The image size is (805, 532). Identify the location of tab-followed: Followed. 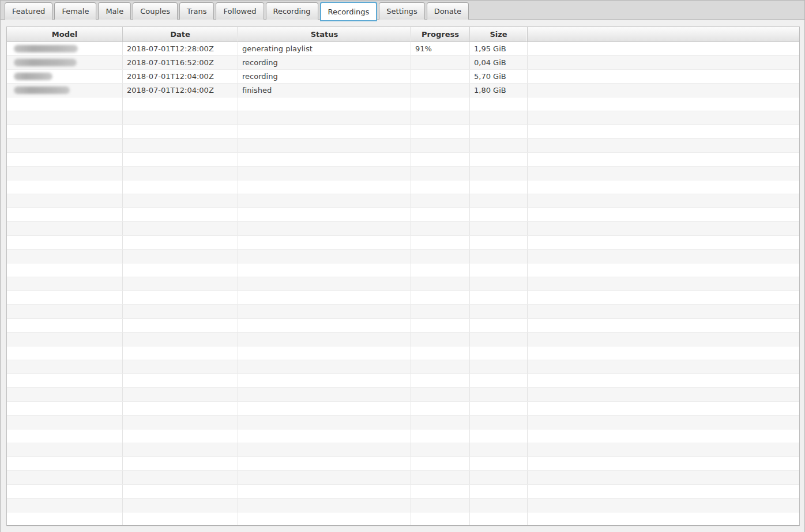
(240, 11).